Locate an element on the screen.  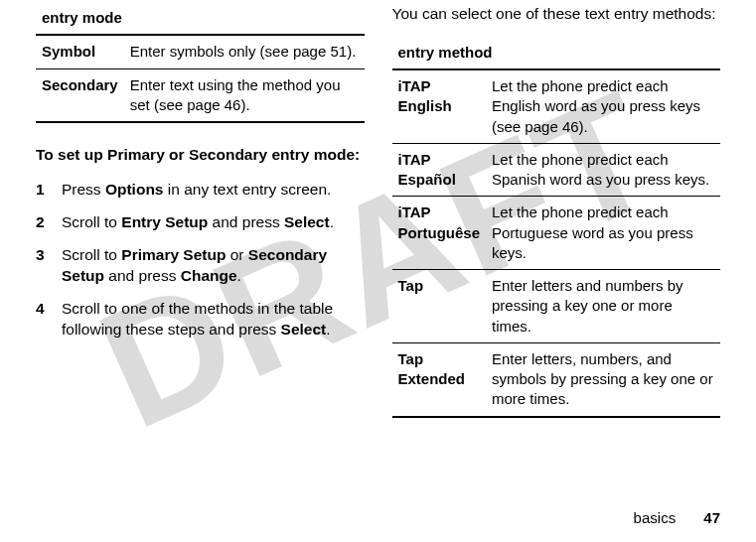
step-text: or is located at coordinates (236, 254).